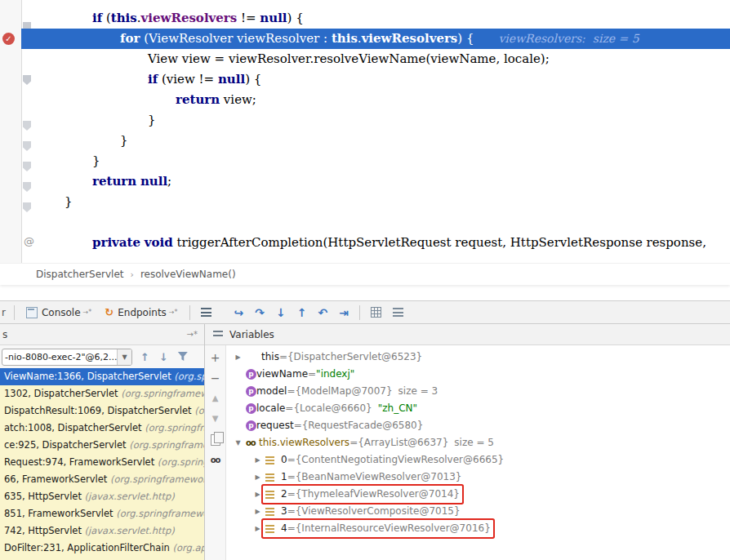  Describe the element at coordinates (376, 243) in the screenshot. I see `code-line: private void triggerAfterCompletion(Http…` at that location.